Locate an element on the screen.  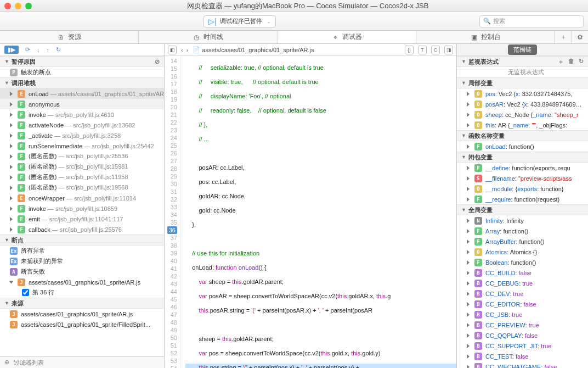
var-row: O__module: {exports: function} is located at coordinates (522, 189).